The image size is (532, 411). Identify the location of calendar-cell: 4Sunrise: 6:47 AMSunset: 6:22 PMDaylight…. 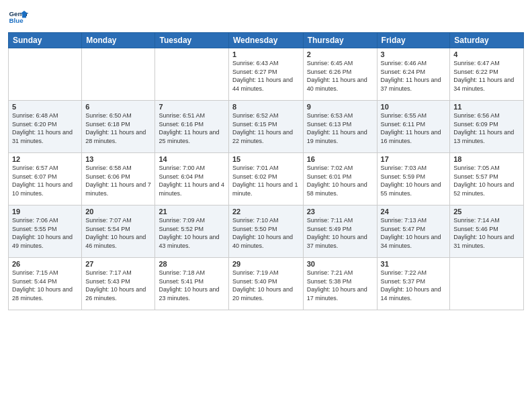
(487, 75).